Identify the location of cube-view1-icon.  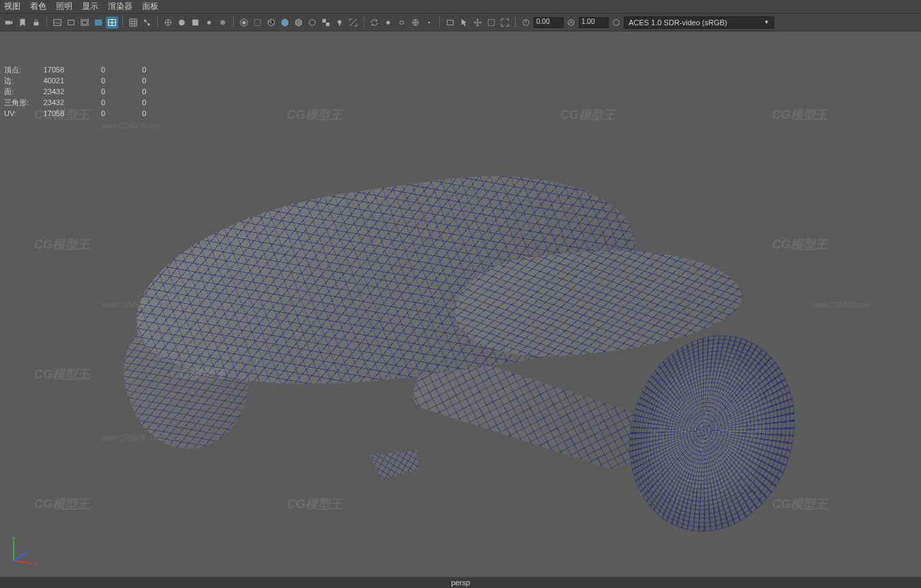
(271, 23).